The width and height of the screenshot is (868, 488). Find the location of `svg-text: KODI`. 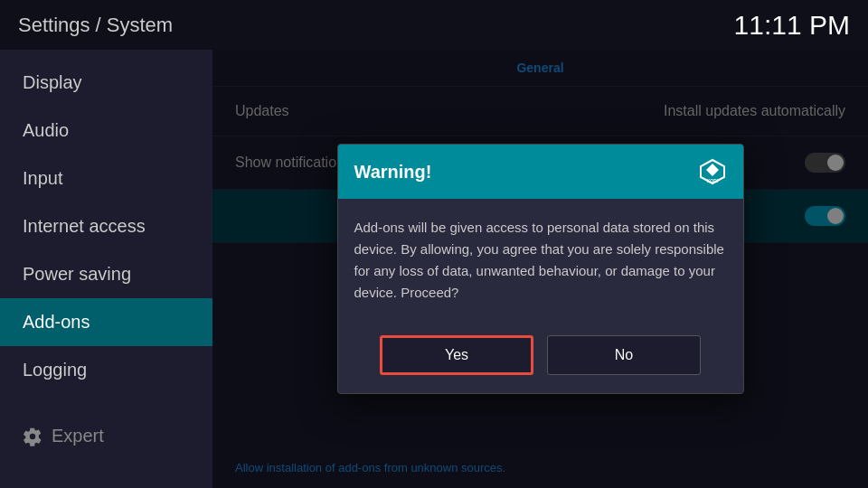

svg-text: KODI is located at coordinates (712, 181).